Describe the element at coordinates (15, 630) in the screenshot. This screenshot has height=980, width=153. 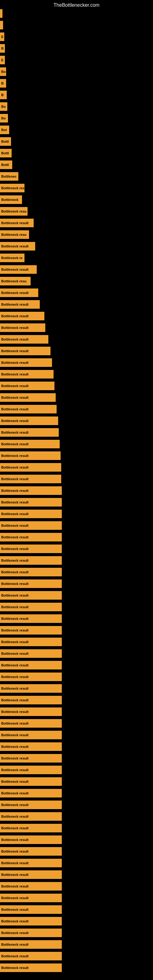
I see `bar-label-53: Bottleneck result` at that location.